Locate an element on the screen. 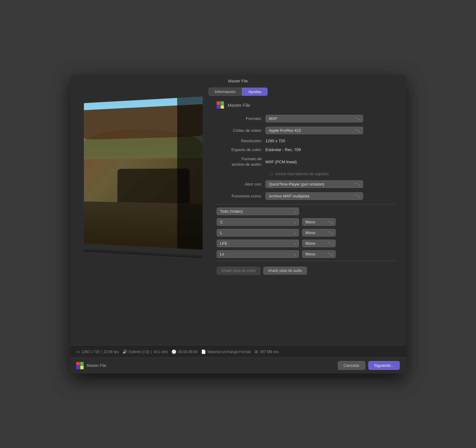  codec-label: Códec de vídeo: is located at coordinates (241, 131).